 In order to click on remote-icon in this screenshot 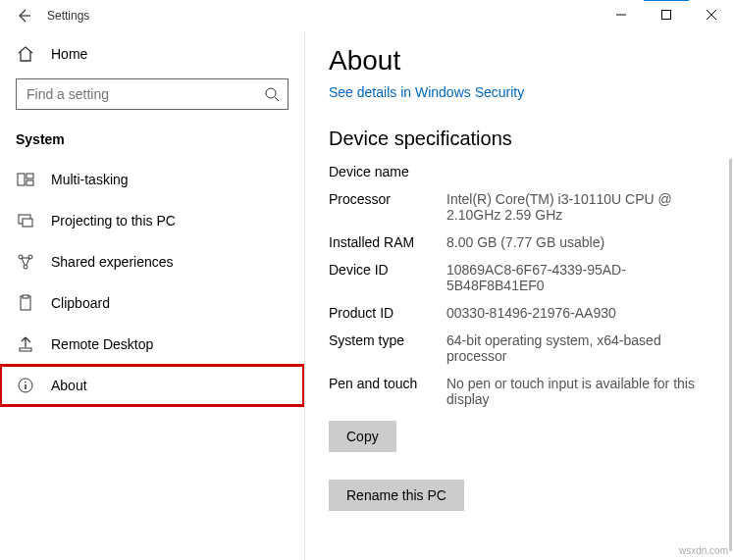, I will do `click(26, 344)`.